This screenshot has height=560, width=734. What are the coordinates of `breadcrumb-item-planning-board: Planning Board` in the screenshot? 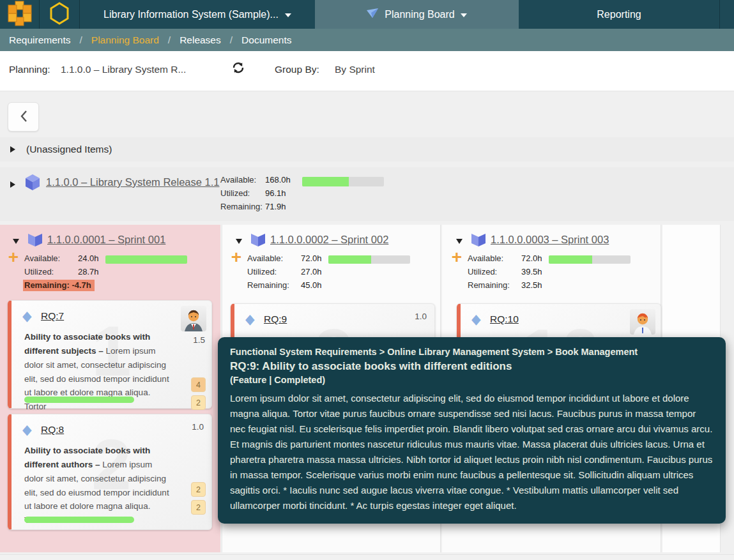 It's located at (125, 40).